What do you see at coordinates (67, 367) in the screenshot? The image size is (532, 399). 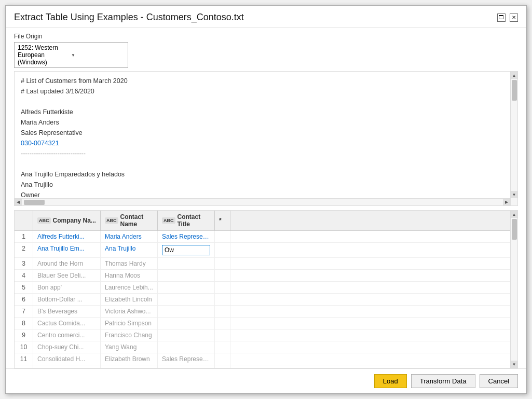 I see `td-company-12: Drachenblut D...` at bounding box center [67, 367].